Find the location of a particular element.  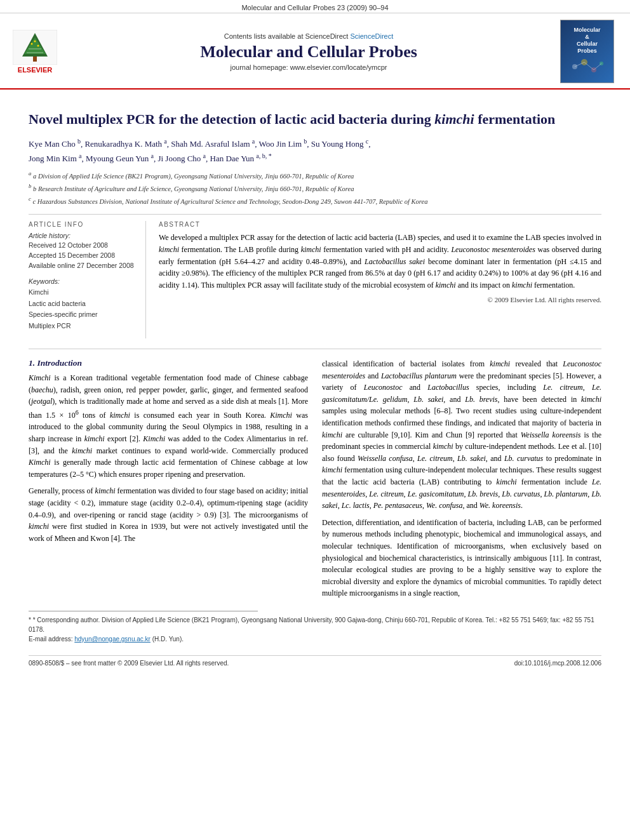

article-info-label: ARTICLE INFO is located at coordinates (83, 225).